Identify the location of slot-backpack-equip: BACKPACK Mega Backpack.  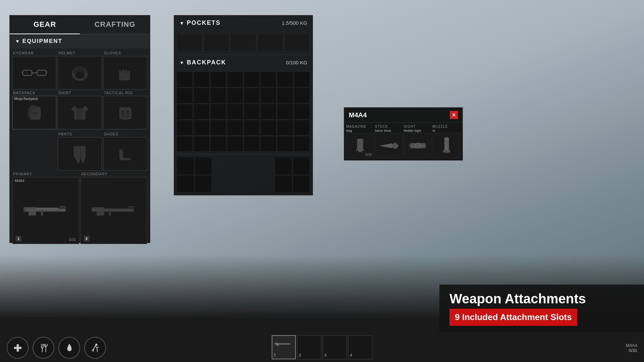
(34, 110).